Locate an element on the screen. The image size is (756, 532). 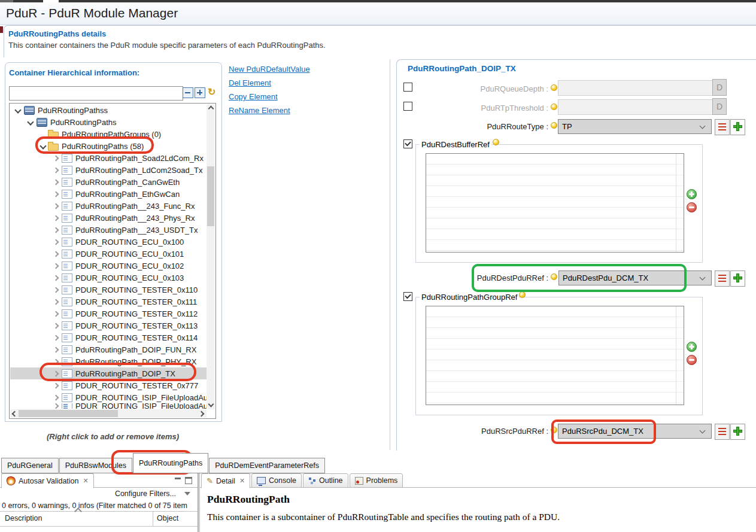
tree-item: PduRRoutingPathGroups (0) is located at coordinates (108, 134).